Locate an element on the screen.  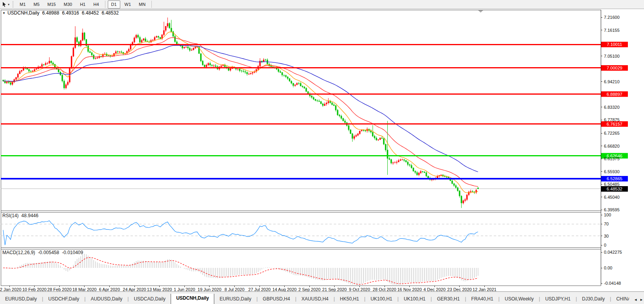
chart-tab-audusd-daily: AUDUSD,Daily is located at coordinates (107, 299).